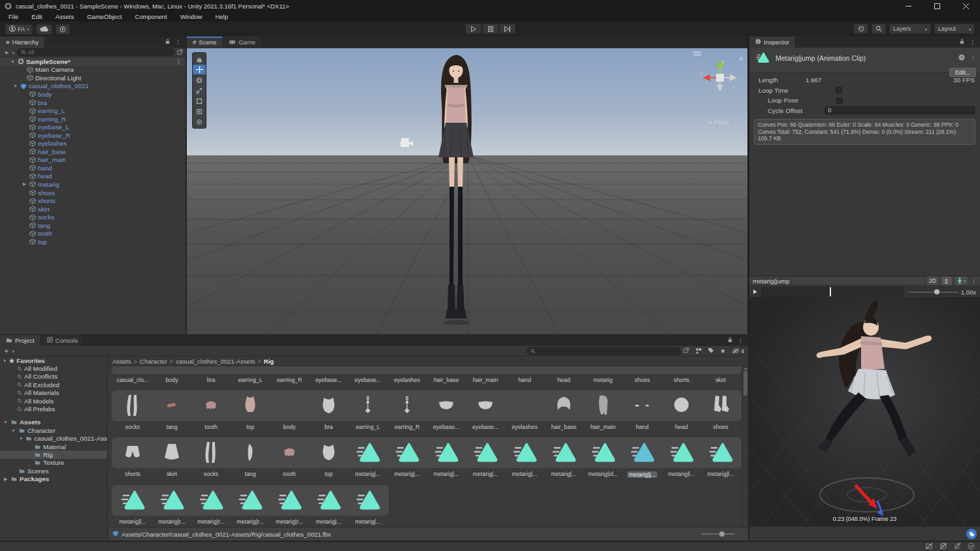 The image size is (980, 551). Describe the element at coordinates (93, 193) in the screenshot. I see `hierarchy-item-shoes: shoes` at that location.